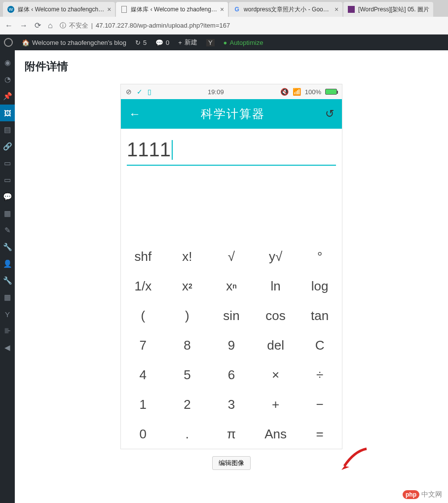  Describe the element at coordinates (320, 256) in the screenshot. I see `key-degree: °` at that location.